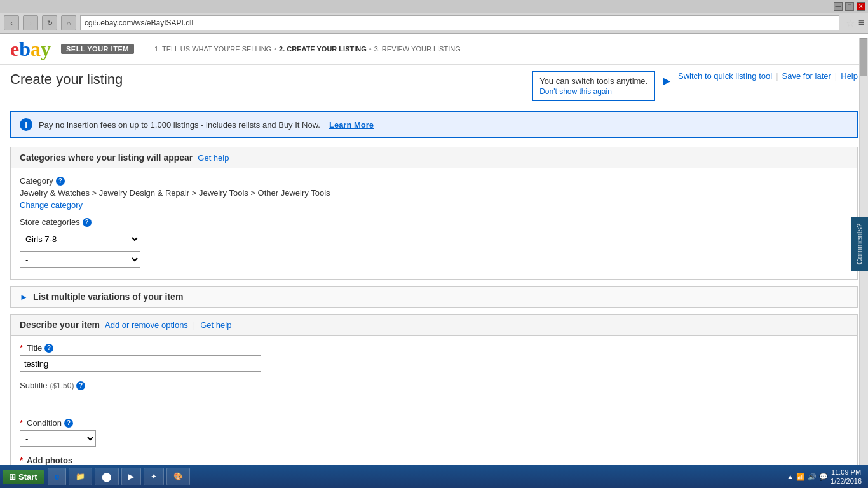  Describe the element at coordinates (434, 23) in the screenshot. I see `browser-toolbar: ‹ › ↻ ⌂ cgi5.ebay.com/ws/eBayISAPI.dll ☆…` at that location.